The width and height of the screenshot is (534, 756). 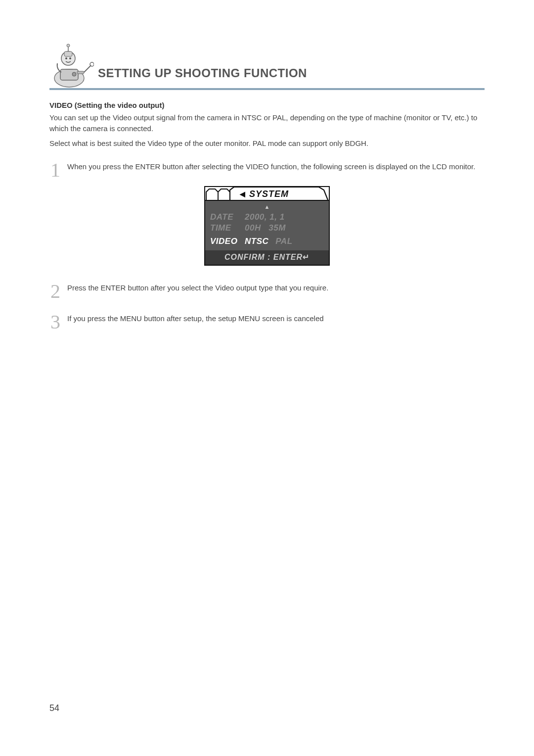 I want to click on lcd-date-label: DATE, so click(x=227, y=217).